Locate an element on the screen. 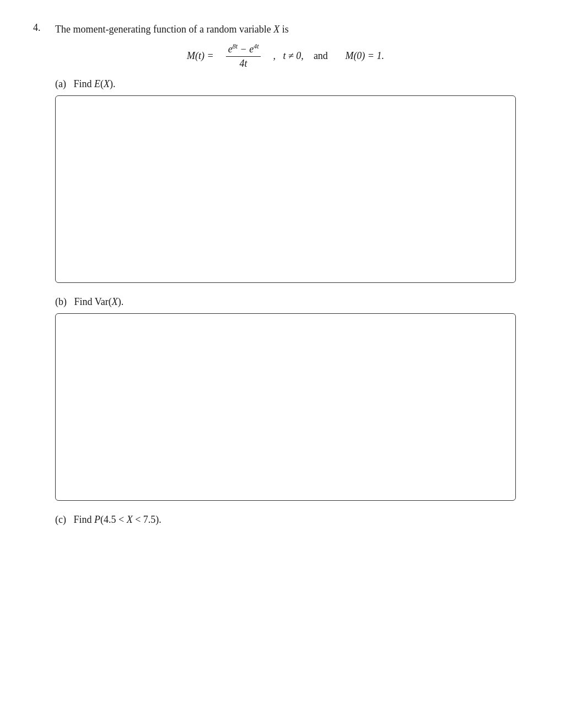 The image size is (571, 728). question-header: 4. The moment-generating function of a r… is located at coordinates (286, 30).